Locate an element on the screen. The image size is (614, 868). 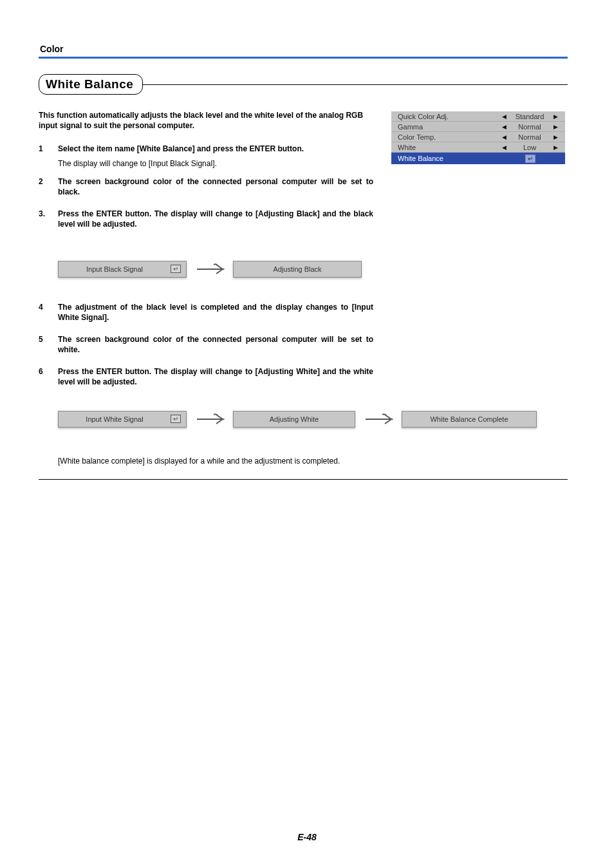
step-4: 4 The adjustment of the black level is c… is located at coordinates (206, 314).